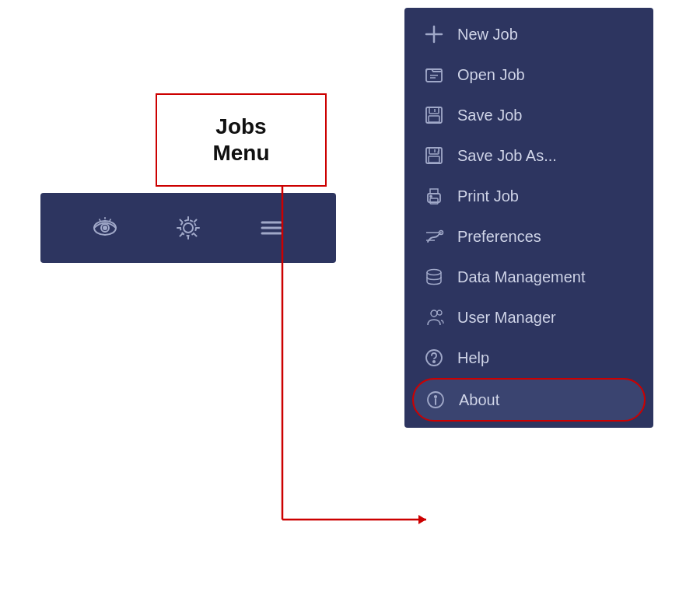 This screenshot has width=700, height=609. Describe the element at coordinates (434, 317) in the screenshot. I see `user-manager-icon` at that location.